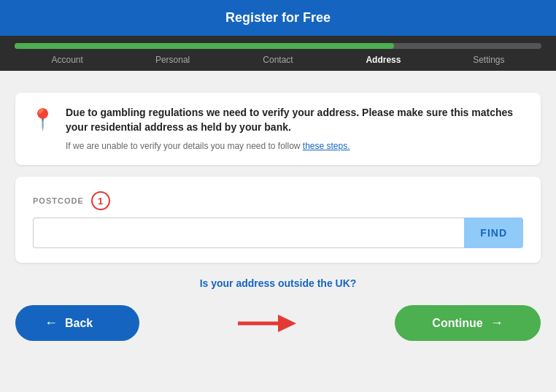 The width and height of the screenshot is (556, 392). What do you see at coordinates (489, 60) in the screenshot?
I see `step-settings: Settings` at bounding box center [489, 60].